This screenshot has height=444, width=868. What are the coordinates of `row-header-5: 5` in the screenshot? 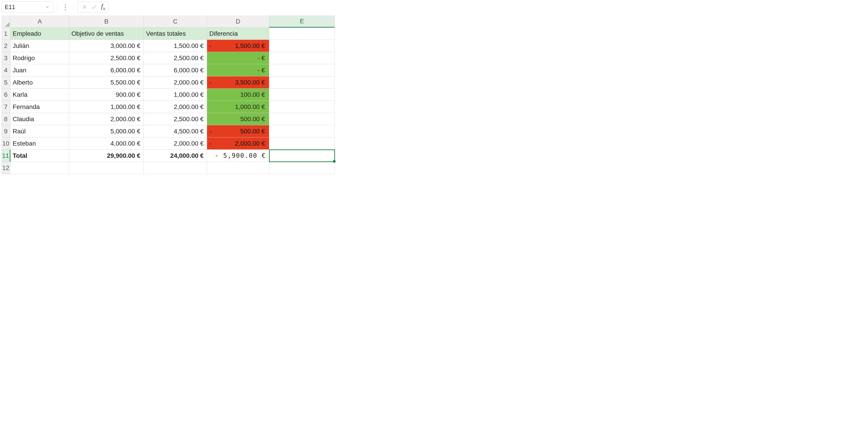 It's located at (6, 83).